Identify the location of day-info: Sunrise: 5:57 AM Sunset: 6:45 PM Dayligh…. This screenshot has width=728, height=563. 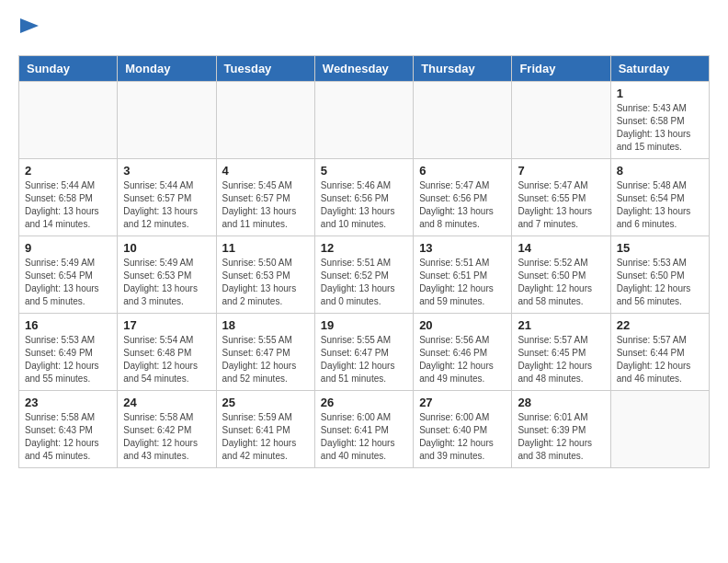
(561, 360).